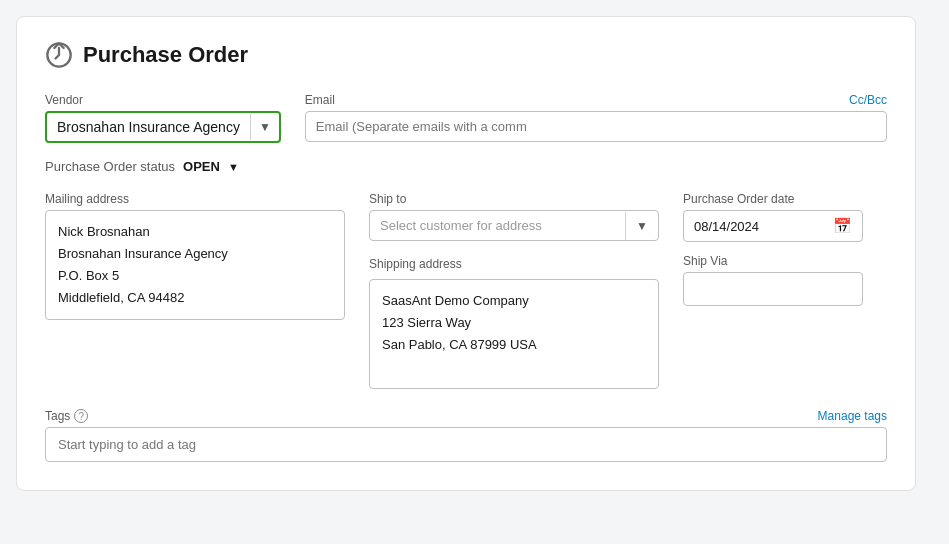 The height and width of the screenshot is (544, 949). I want to click on ship-to-placeholder: Select customer for address, so click(498, 226).